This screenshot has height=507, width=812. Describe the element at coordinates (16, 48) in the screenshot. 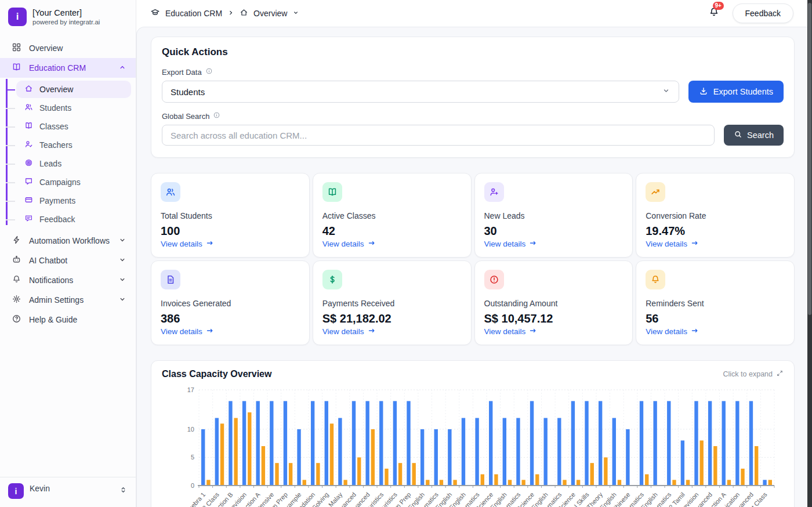

I see `grid-icon` at that location.